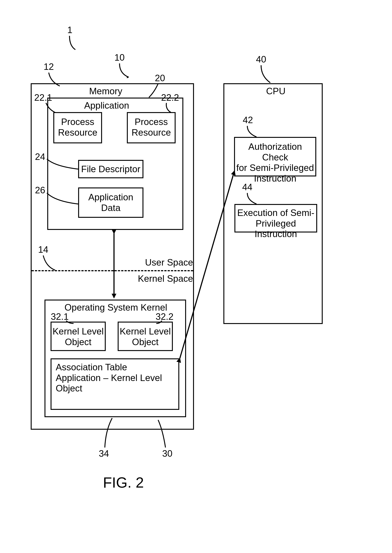 Image resolution: width=392 pixels, height=553 pixels. I want to click on ref-22-2: 22.2, so click(170, 98).